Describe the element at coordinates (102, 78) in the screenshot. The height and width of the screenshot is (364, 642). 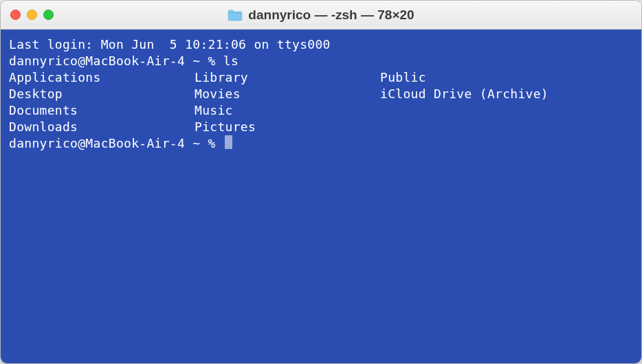
I see `ls-item: Applications` at that location.